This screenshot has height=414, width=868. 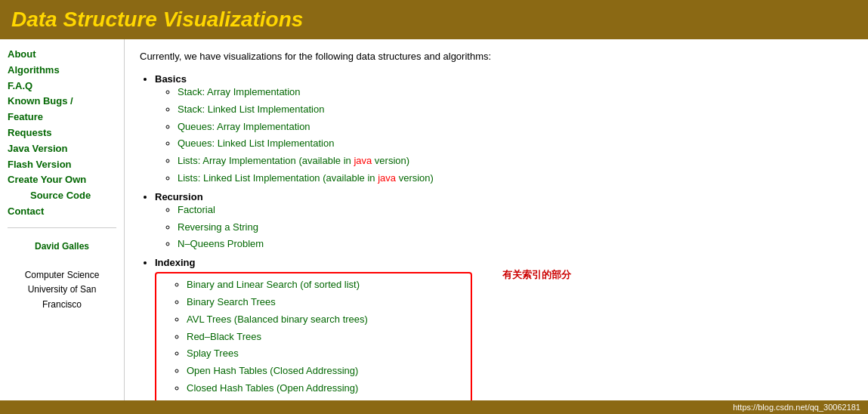 I want to click on link-binary-linear: Binary and Linear Search (of sorted list…, so click(x=273, y=284).